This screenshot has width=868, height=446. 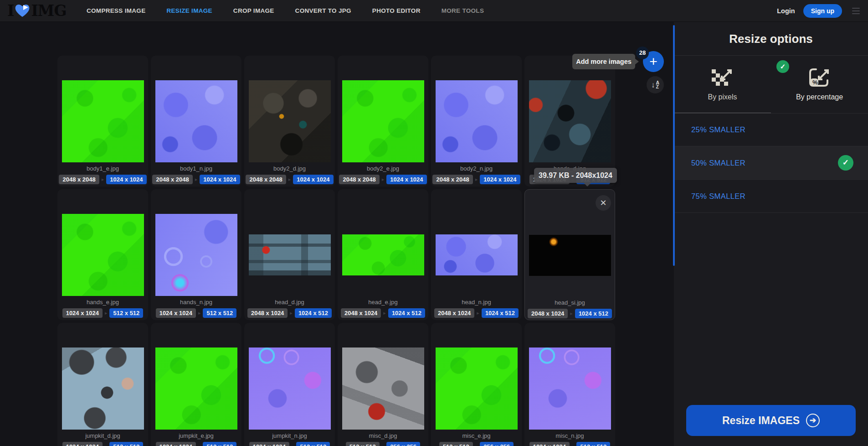 I want to click on file-card-body2_n: body2_n.jpg2048 x 2048▸1024 x 1024, so click(x=477, y=121).